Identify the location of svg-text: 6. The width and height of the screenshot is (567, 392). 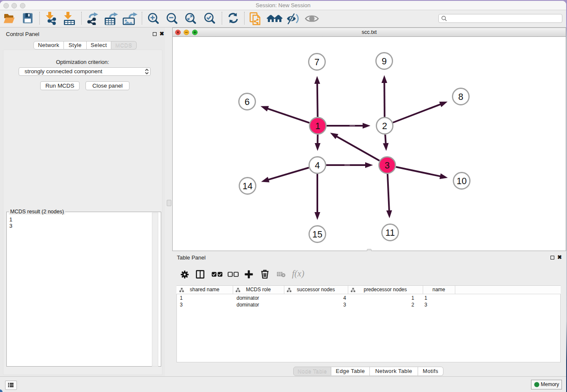
(247, 102).